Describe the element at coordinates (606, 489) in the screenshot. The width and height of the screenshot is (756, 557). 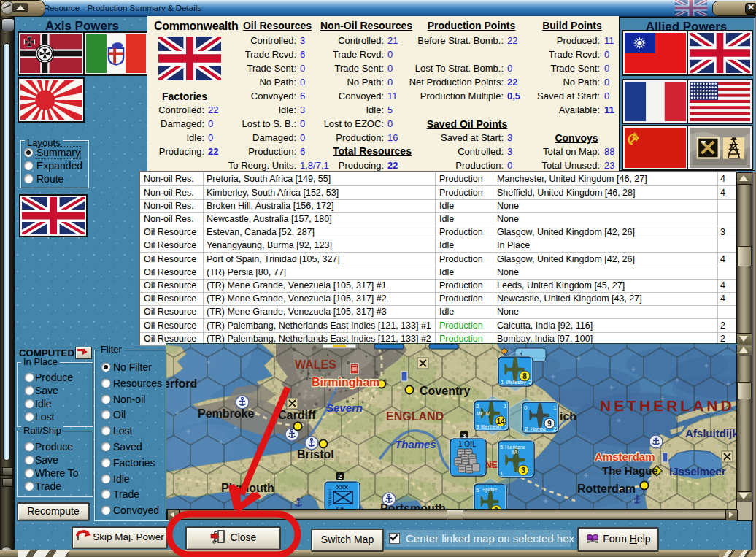
I see `svg-text: Rotterdam` at that location.